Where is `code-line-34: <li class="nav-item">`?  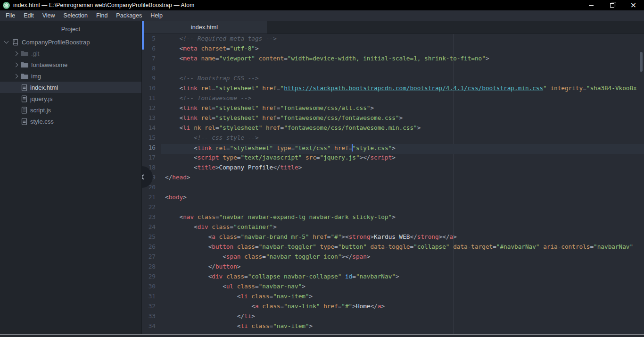
code-line-34: <li class="nav-item"> is located at coordinates (405, 328).